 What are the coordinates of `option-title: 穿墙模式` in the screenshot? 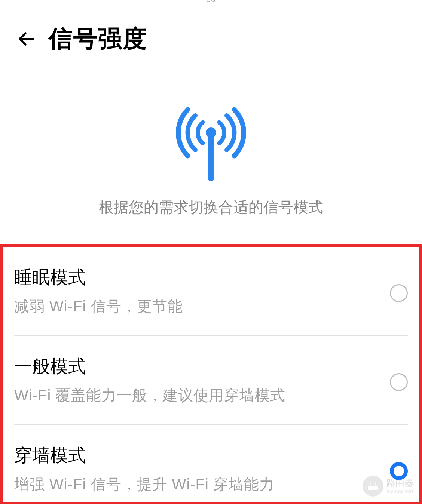 It's located at (198, 455).